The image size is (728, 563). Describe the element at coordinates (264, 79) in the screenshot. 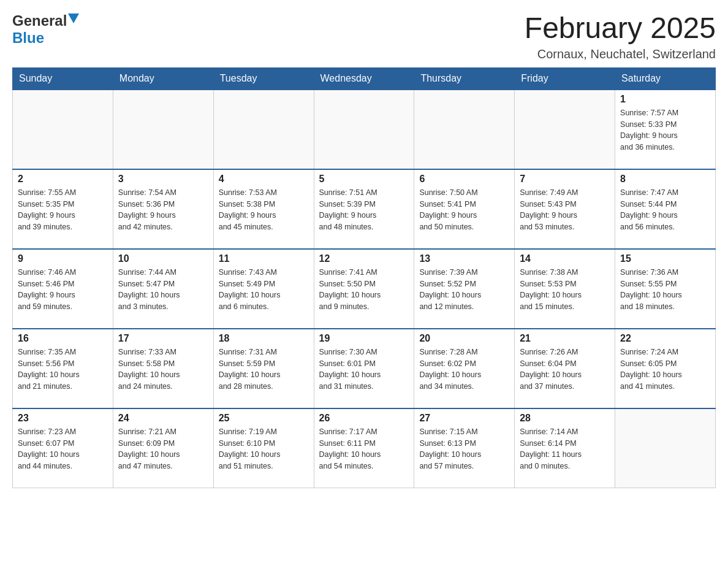

I see `day-of-week-header-tuesday: Tuesday` at that location.